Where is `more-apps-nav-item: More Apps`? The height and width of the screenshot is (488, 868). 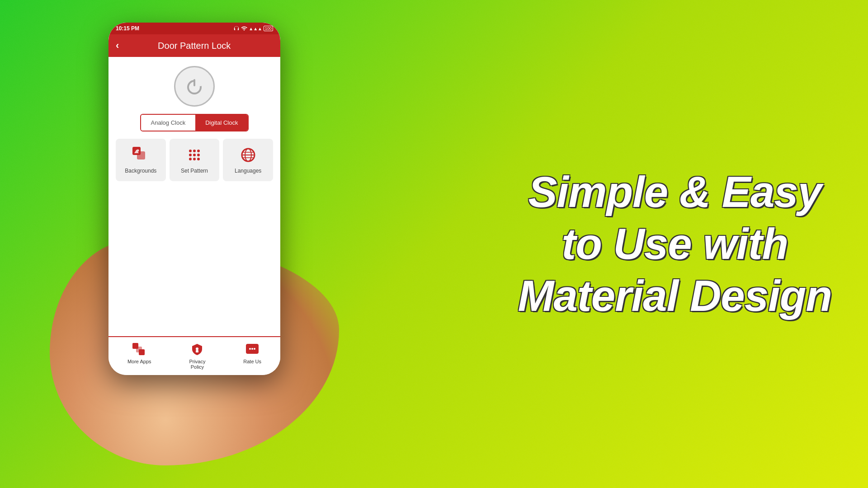
more-apps-nav-item: More Apps is located at coordinates (139, 356).